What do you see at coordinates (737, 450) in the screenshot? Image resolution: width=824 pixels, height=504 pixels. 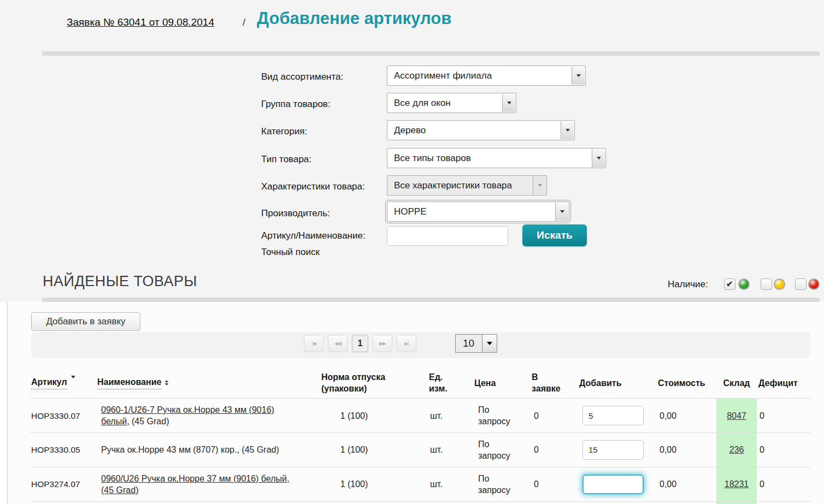 I see `stock-quantity-link: 236` at bounding box center [737, 450].